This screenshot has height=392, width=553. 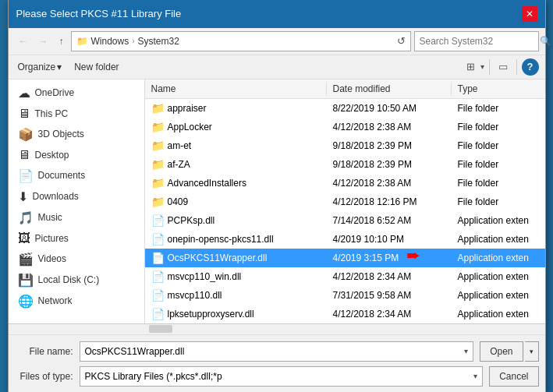 What do you see at coordinates (51, 238) in the screenshot?
I see `sidebar-label-pictures: Pictures` at bounding box center [51, 238].